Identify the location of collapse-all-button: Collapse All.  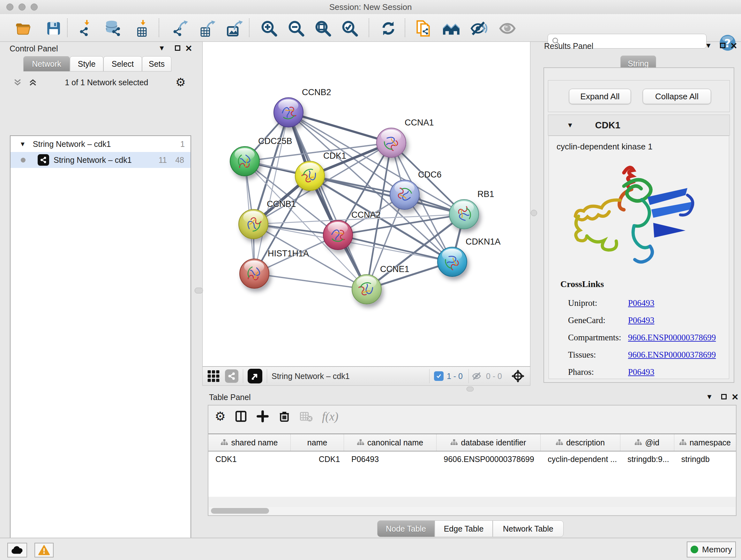
(677, 97).